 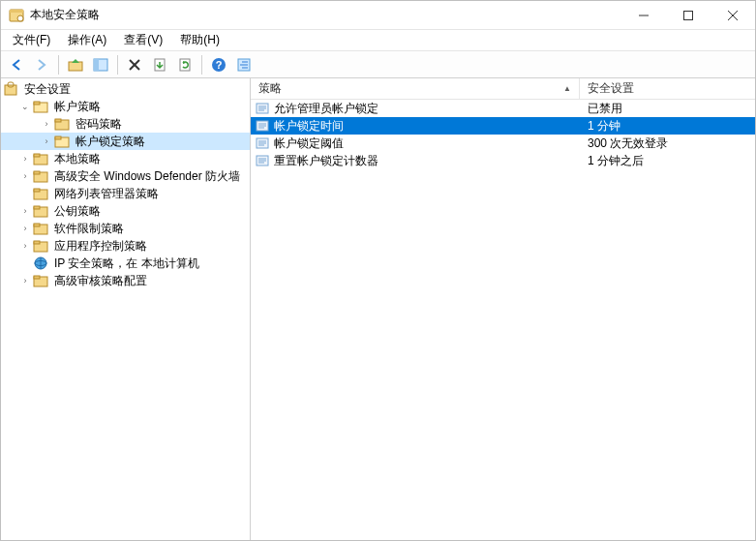 I want to click on export-button, so click(x=160, y=65).